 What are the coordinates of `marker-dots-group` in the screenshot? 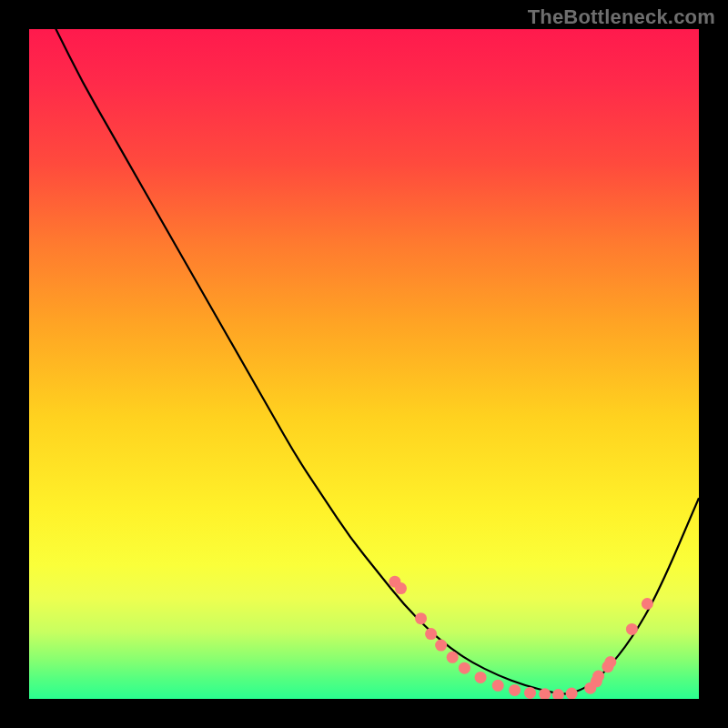 It's located at (521, 637).